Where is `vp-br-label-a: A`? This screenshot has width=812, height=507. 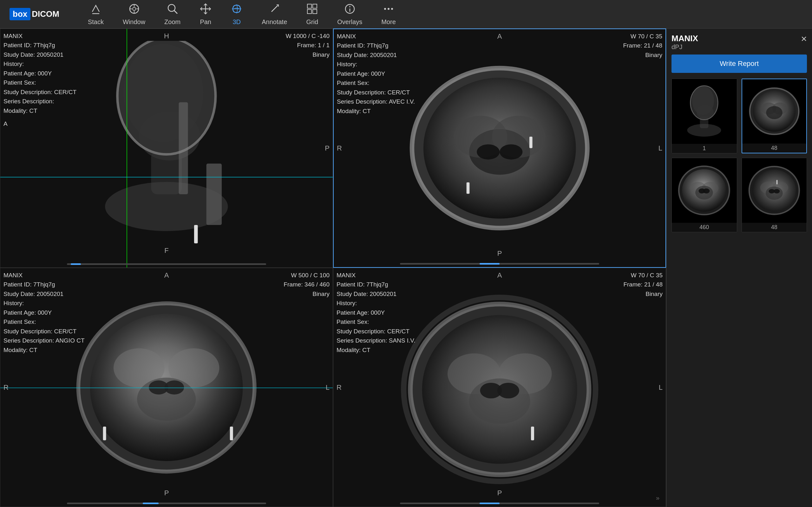 vp-br-label-a: A is located at coordinates (500, 275).